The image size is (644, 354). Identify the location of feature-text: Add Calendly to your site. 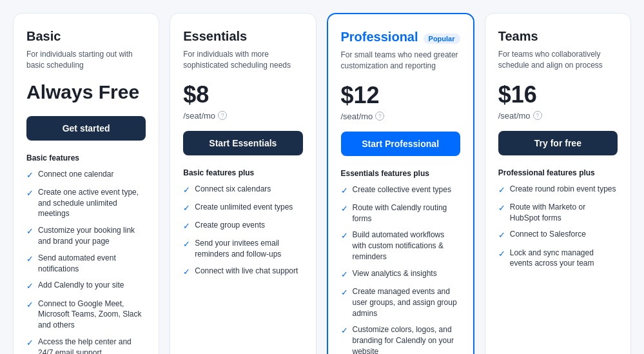
(81, 285).